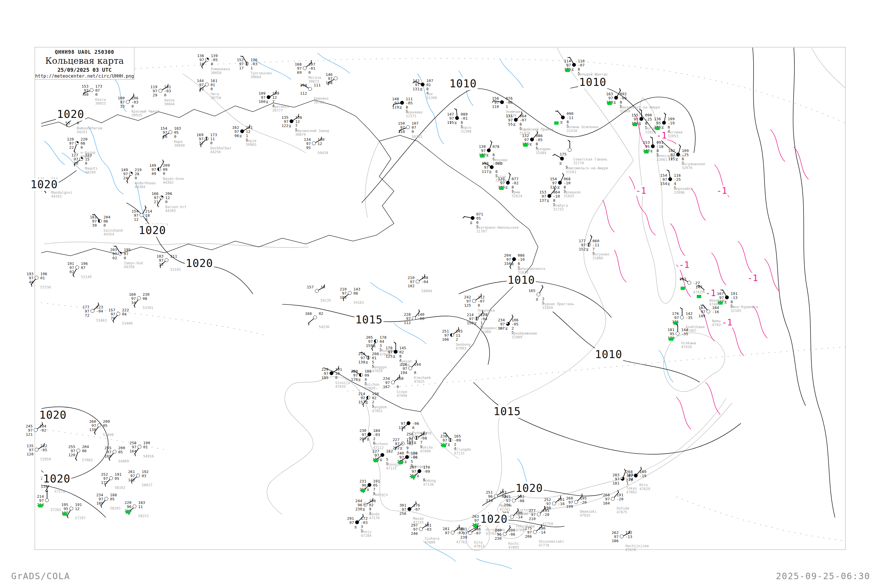  I want to click on station-left-value: 195, so click(59, 505).